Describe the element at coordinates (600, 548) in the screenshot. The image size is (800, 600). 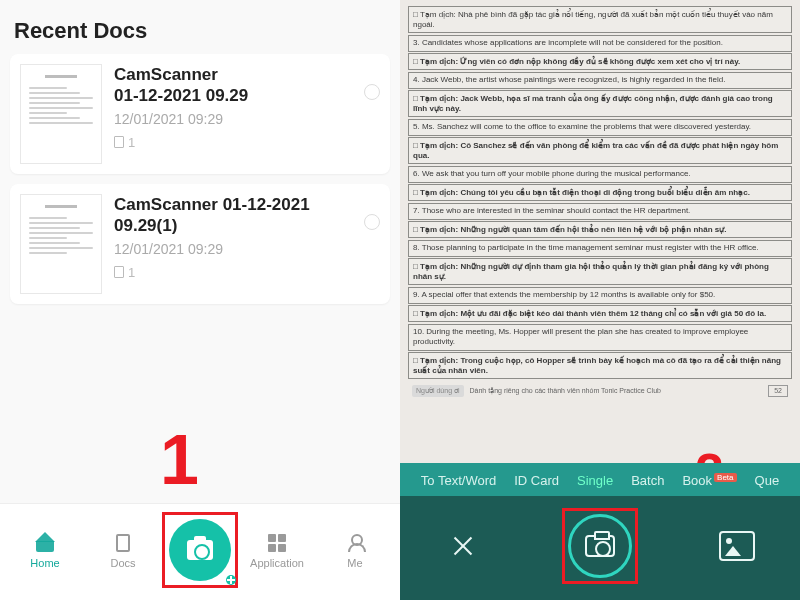
I see `capture-bar` at that location.